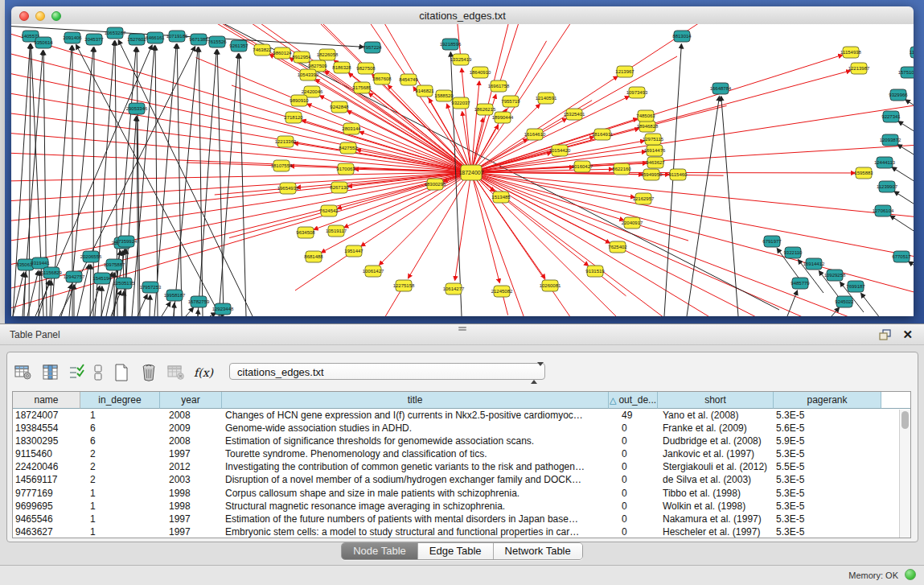  What do you see at coordinates (851, 52) in the screenshot?
I see `graph-node: 11154938` at bounding box center [851, 52].